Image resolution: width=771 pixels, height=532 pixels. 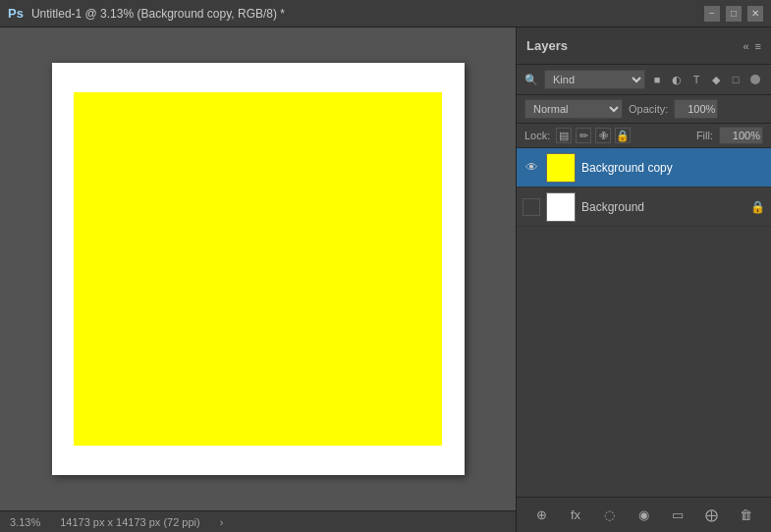 I want to click on collapse-panel-icon: «, so click(x=745, y=46).